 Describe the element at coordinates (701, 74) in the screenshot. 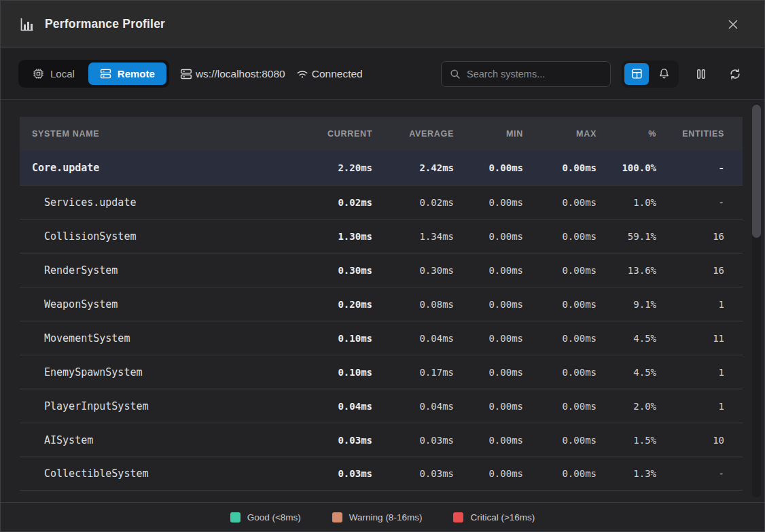

I see `pause-button` at that location.